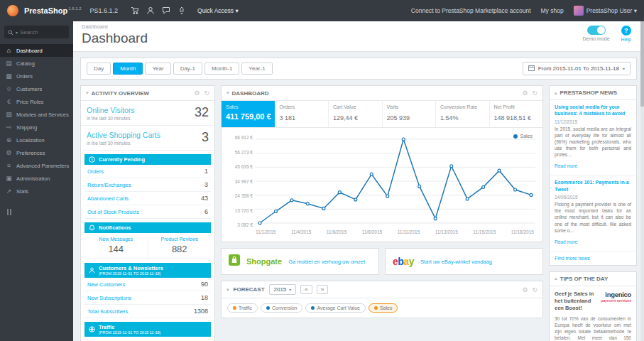 Image resolution: width=644 pixels, height=341 pixels. What do you see at coordinates (128, 68) in the screenshot?
I see `period-month-button: Month` at bounding box center [128, 68].